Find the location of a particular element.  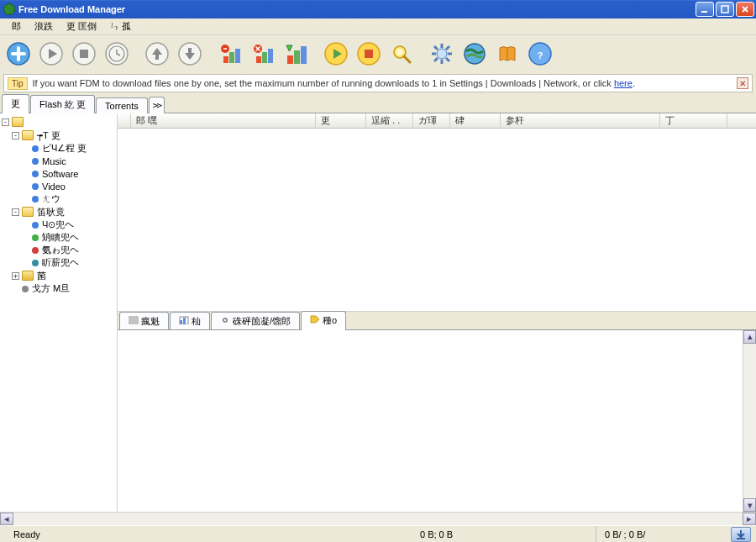

settings-button is located at coordinates (442, 54).